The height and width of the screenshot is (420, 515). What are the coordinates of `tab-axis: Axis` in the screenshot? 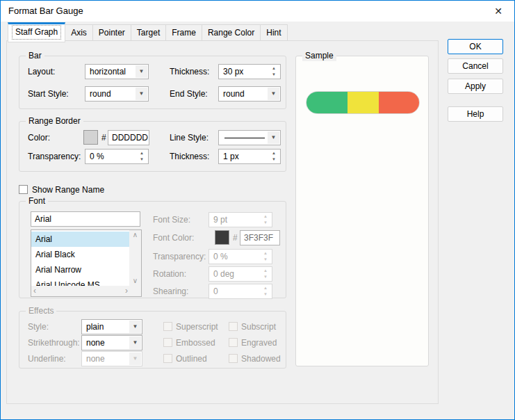 It's located at (79, 33).